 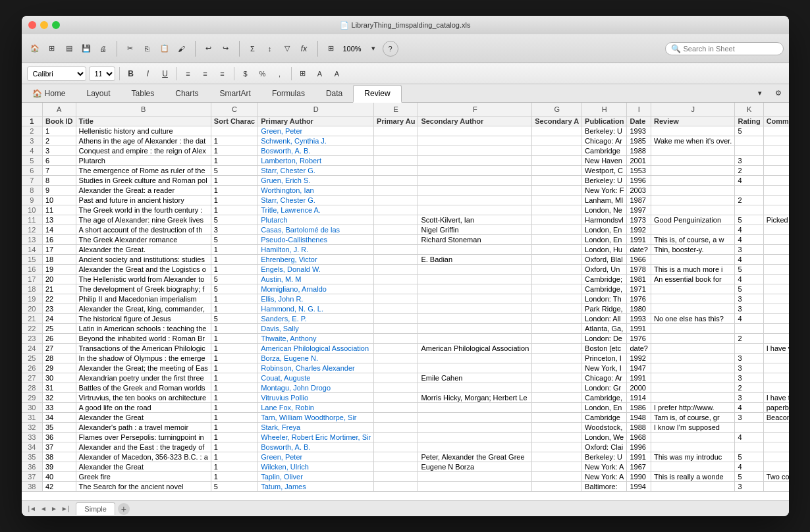 What do you see at coordinates (144, 398) in the screenshot?
I see `cell: Virtruvius, the ten books on architectur…` at bounding box center [144, 398].